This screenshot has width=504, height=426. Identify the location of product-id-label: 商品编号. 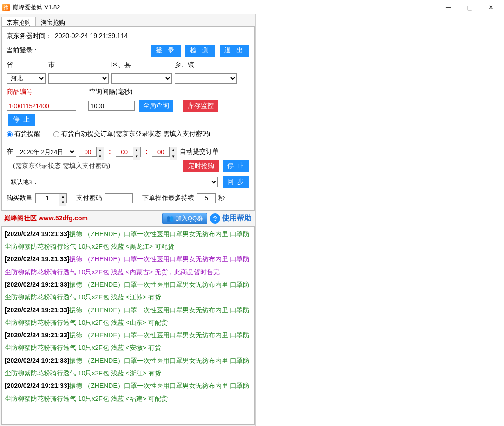
(46, 92).